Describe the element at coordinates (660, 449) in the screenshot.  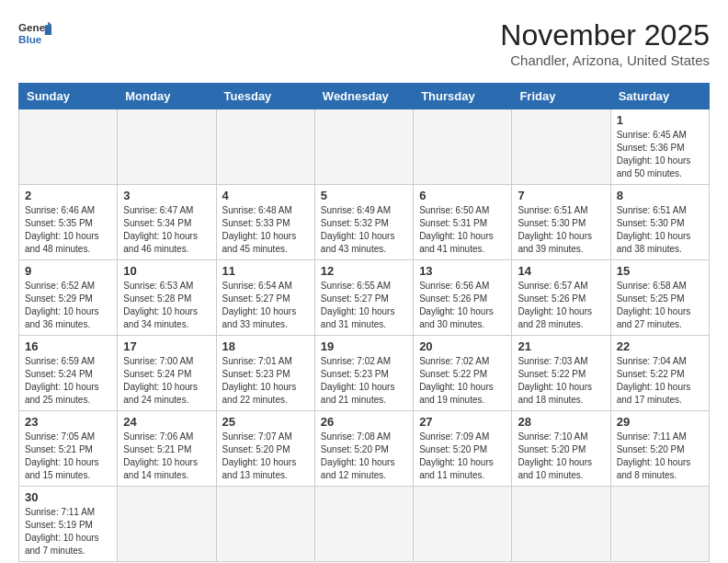
I see `calendar-day-cell: 29Sunrise: 7:11 AMSunset: 5:20 PMDayligh…` at that location.